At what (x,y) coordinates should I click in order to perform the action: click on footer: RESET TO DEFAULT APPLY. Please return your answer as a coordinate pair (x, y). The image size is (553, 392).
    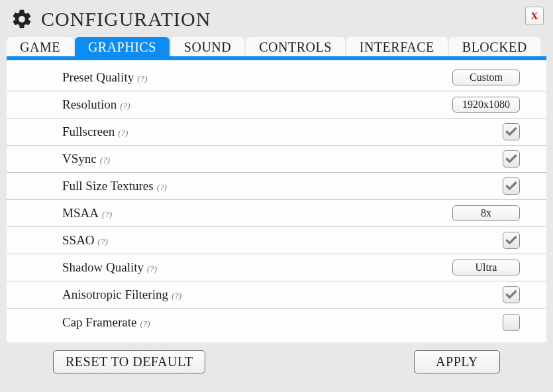
    Looking at the image, I should click on (277, 358).